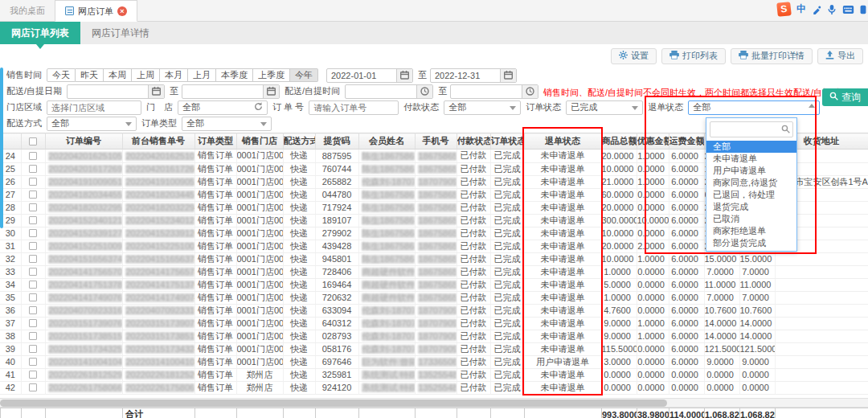 This screenshot has height=418, width=868. I want to click on tab-order-list: 网店订单列表, so click(40, 33).